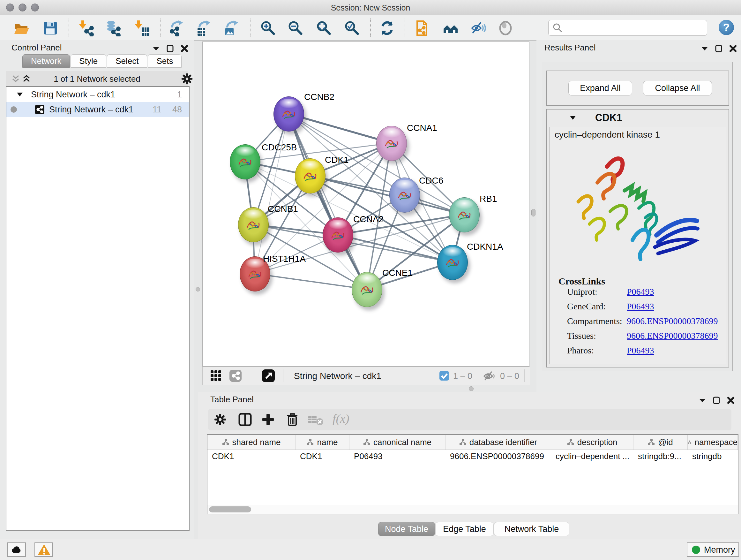  What do you see at coordinates (726, 27) in the screenshot?
I see `help-icon: ?` at bounding box center [726, 27].